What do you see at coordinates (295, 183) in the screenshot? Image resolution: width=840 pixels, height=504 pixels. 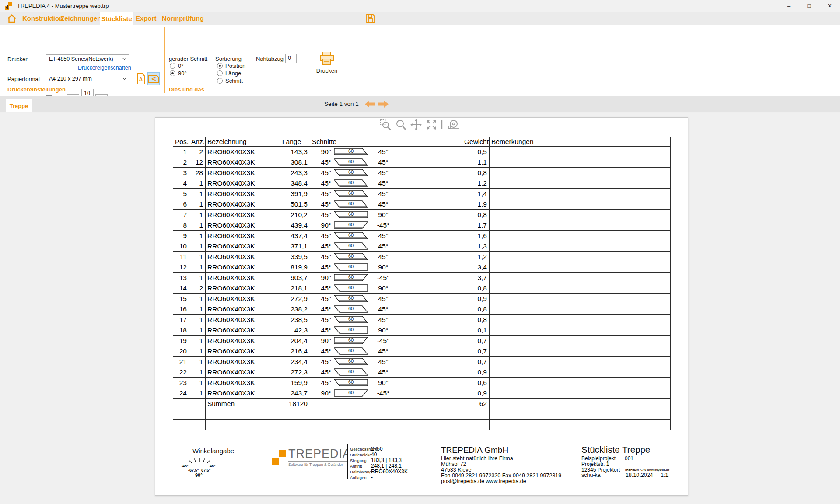 I see `cell-laenge: 348,4` at bounding box center [295, 183].